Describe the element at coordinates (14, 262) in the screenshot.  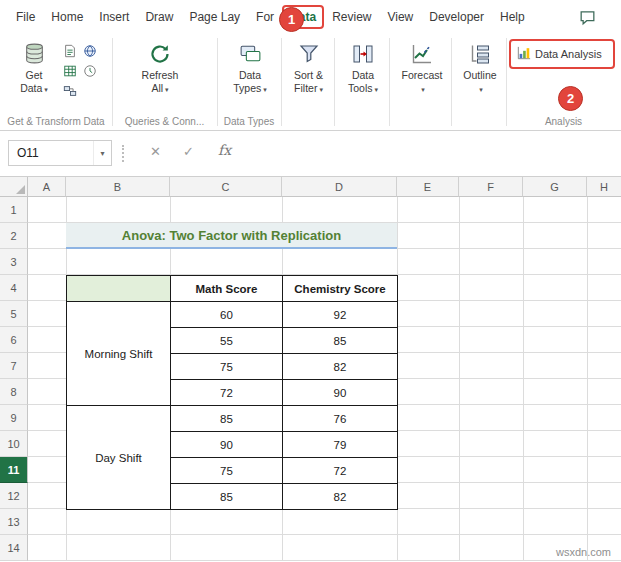
I see `row-header-3: 3` at that location.